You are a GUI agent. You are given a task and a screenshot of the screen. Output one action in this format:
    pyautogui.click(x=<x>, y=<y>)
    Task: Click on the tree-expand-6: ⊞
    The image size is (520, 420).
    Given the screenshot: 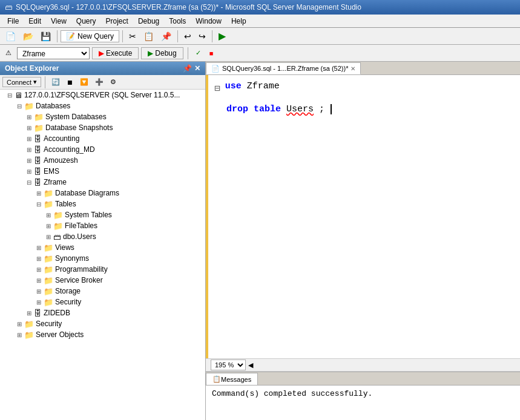 What is the action you would take?
    pyautogui.click(x=29, y=161)
    